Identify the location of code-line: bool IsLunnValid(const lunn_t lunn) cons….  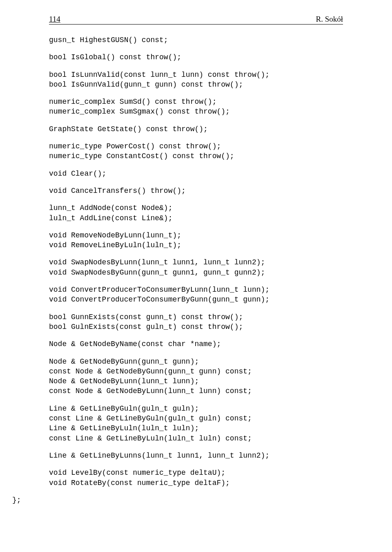
(196, 80).